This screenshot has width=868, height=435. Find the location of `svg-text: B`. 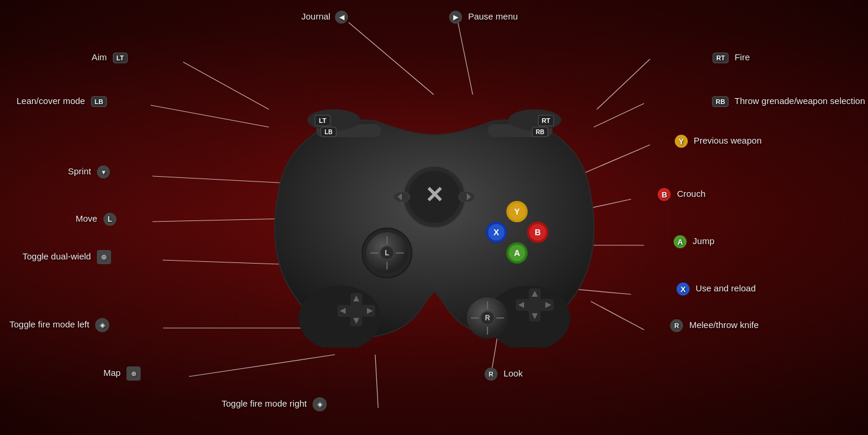

svg-text: B is located at coordinates (537, 232).